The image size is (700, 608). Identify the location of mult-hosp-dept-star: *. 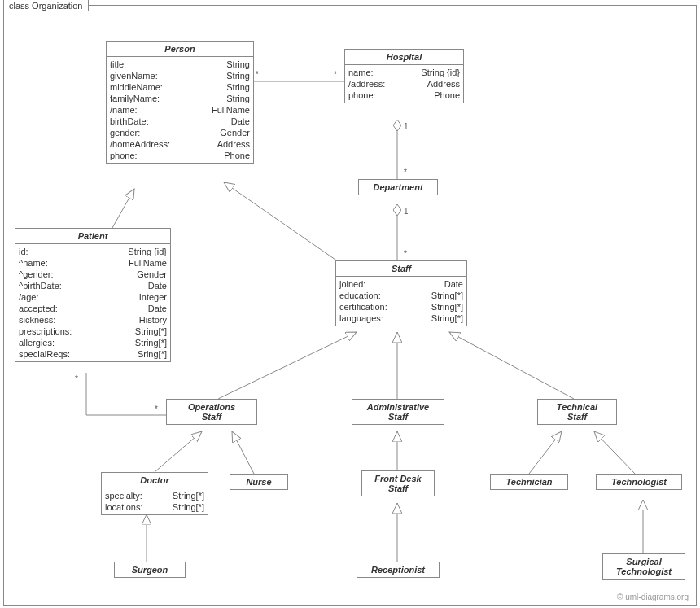
(405, 173).